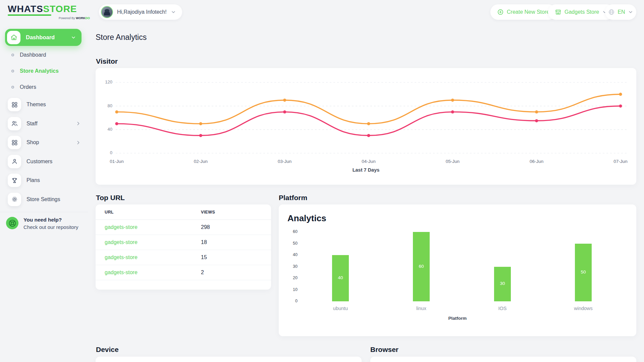  I want to click on browser-section-title: Browser, so click(384, 350).